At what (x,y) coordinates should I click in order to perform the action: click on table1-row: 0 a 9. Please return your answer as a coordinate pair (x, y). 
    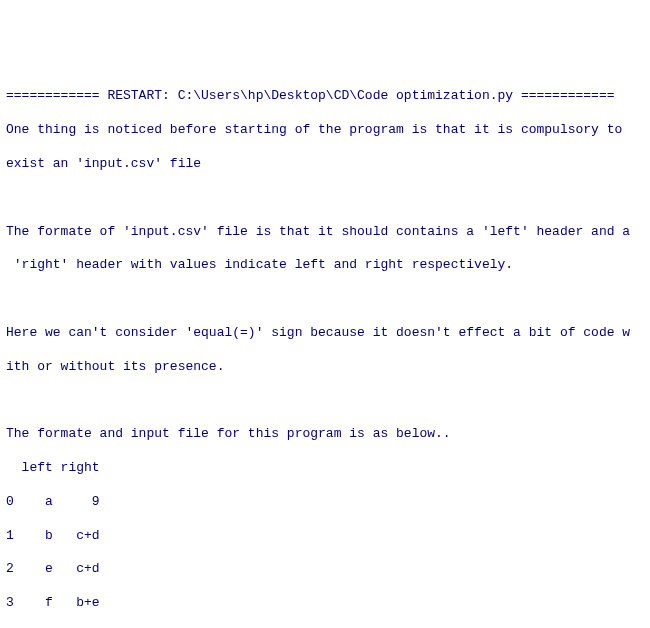
    Looking at the image, I should click on (325, 502).